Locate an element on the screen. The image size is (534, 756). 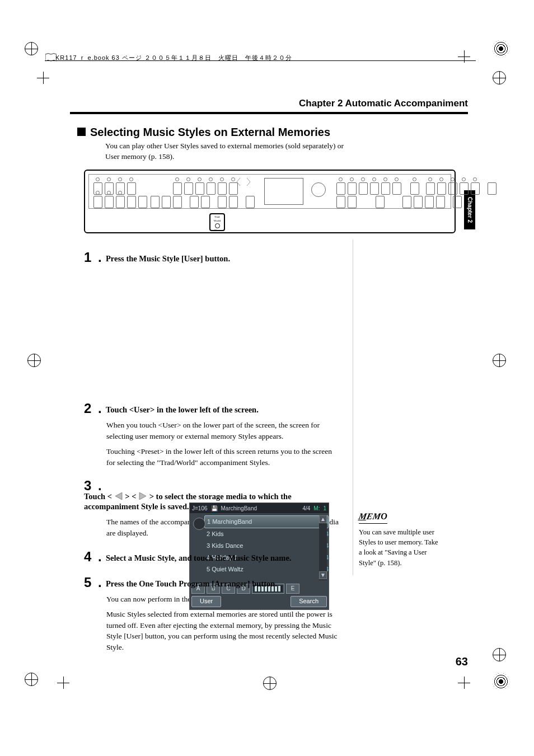
print-registration-bc is located at coordinates (270, 683).